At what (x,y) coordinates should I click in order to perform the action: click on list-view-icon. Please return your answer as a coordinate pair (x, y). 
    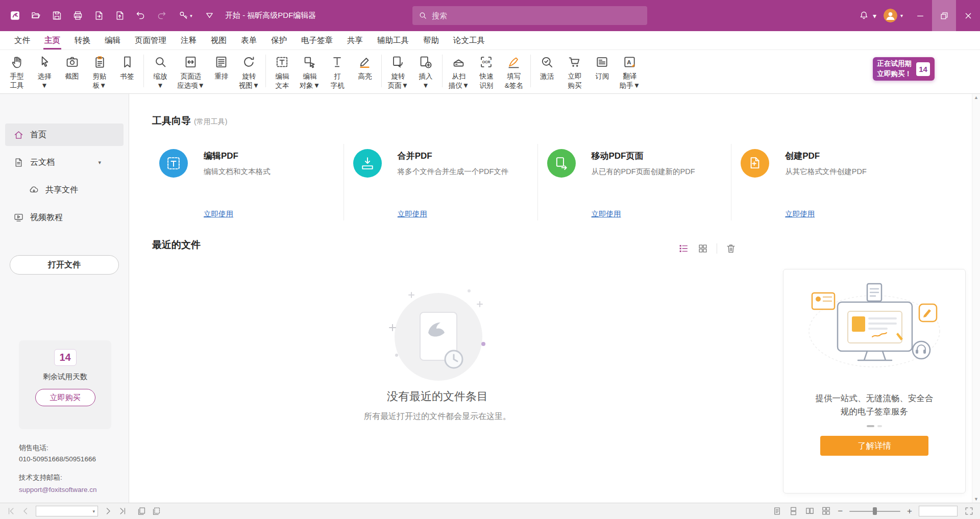
    Looking at the image, I should click on (683, 249).